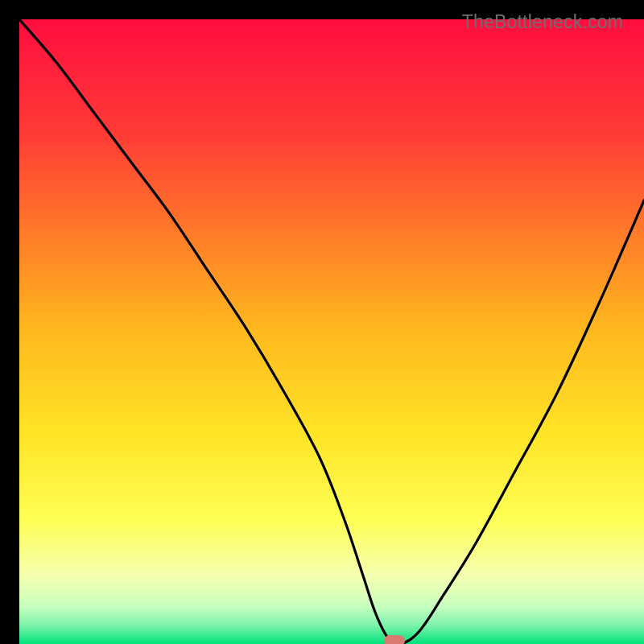  What do you see at coordinates (543, 23) in the screenshot?
I see `watermark-text: TheBottleneck.com` at bounding box center [543, 23].